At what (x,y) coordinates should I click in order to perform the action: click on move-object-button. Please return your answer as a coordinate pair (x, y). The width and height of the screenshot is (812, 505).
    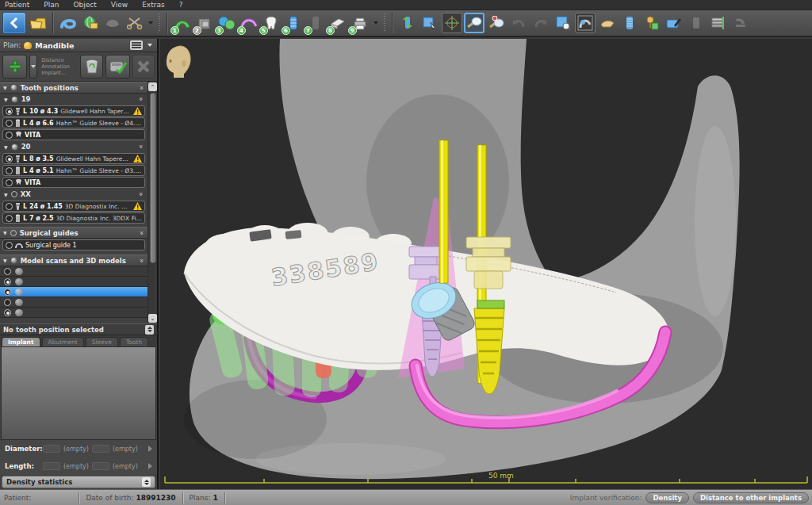
    Looking at the image, I should click on (430, 23).